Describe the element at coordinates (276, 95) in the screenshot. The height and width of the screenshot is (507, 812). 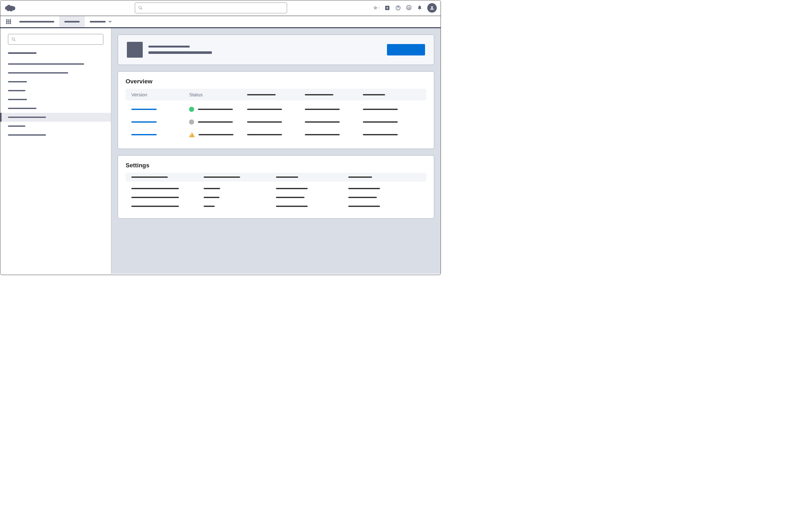
I see `overview-header-row: Version Status` at that location.